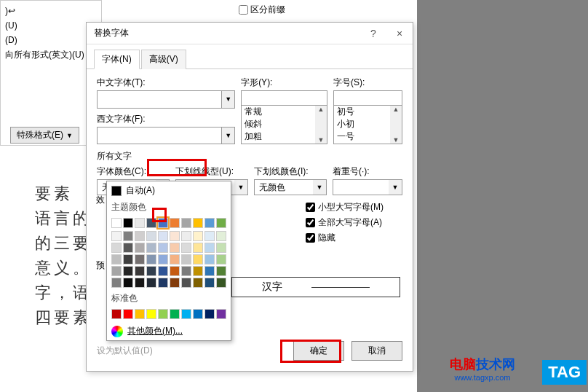 The height and width of the screenshot is (392, 588). Describe the element at coordinates (125, 351) in the screenshot. I see `set-default-button: 设为默认值(D)` at that location.